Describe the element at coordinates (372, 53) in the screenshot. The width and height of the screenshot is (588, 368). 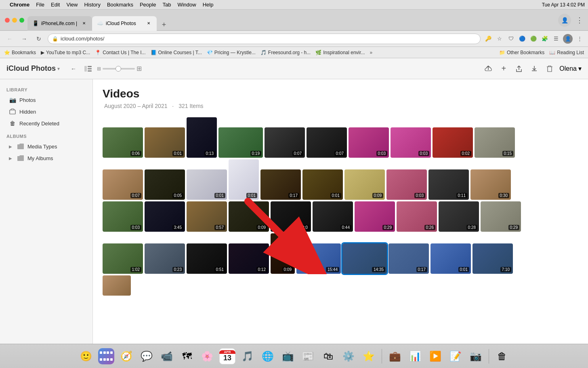
I see `bookmarks-more: »` at that location.